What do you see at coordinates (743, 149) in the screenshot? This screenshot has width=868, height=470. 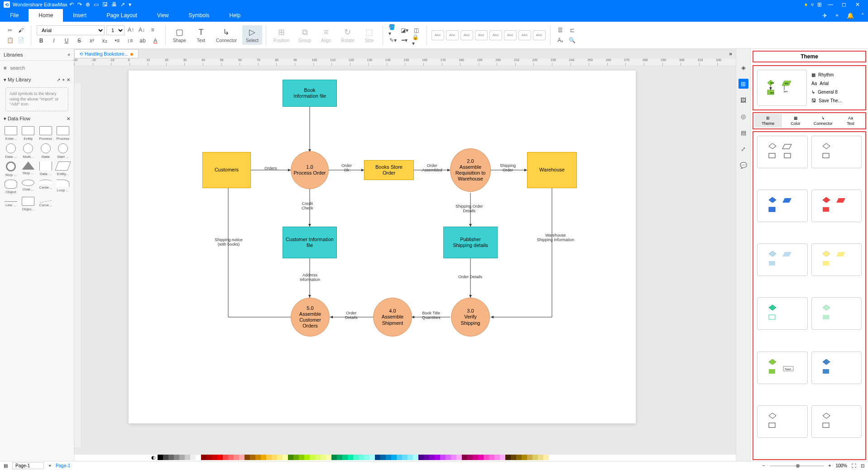 I see `expand-icon: ⤢` at bounding box center [743, 149].